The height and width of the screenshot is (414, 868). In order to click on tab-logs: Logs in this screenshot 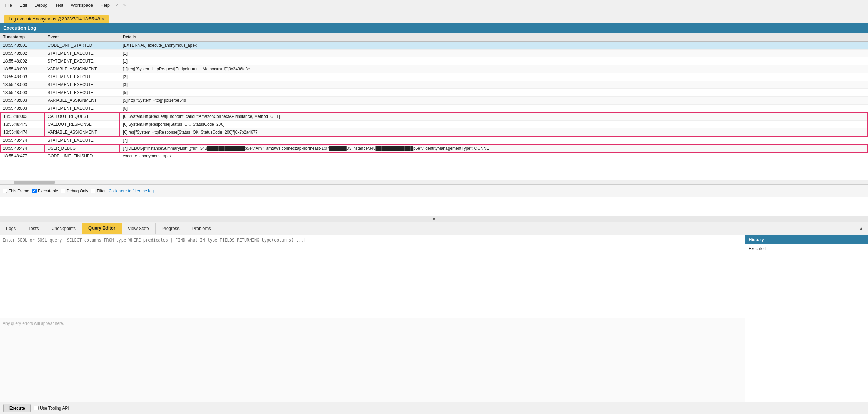, I will do `click(11, 228)`.